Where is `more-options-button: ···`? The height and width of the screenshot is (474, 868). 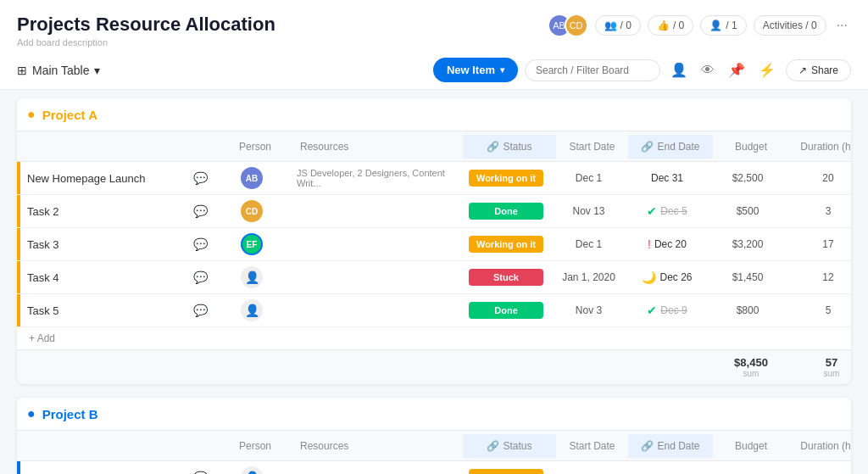 more-options-button: ··· is located at coordinates (843, 25).